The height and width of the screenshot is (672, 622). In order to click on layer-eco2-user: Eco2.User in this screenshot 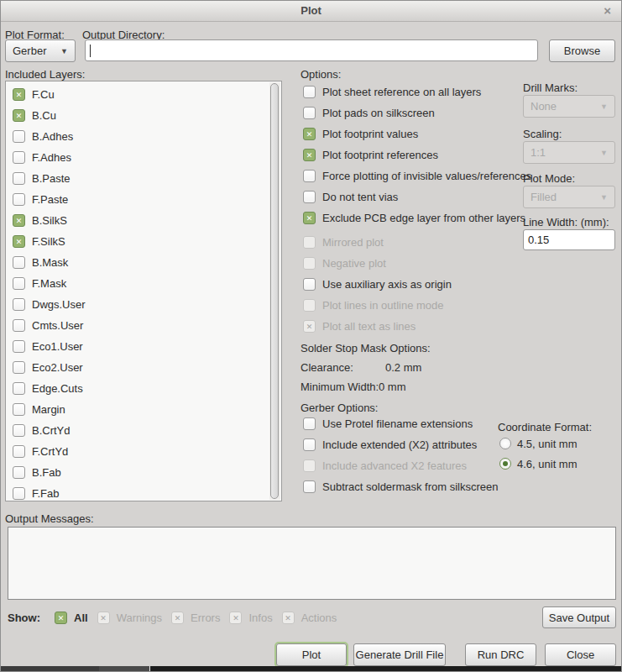, I will do `click(140, 368)`.